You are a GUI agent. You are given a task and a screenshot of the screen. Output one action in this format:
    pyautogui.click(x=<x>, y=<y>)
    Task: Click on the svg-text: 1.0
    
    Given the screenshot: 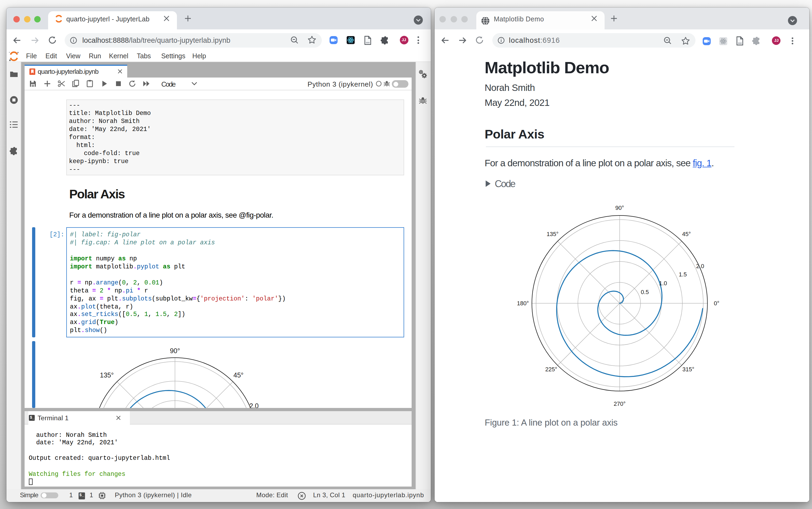 What is the action you would take?
    pyautogui.click(x=663, y=283)
    